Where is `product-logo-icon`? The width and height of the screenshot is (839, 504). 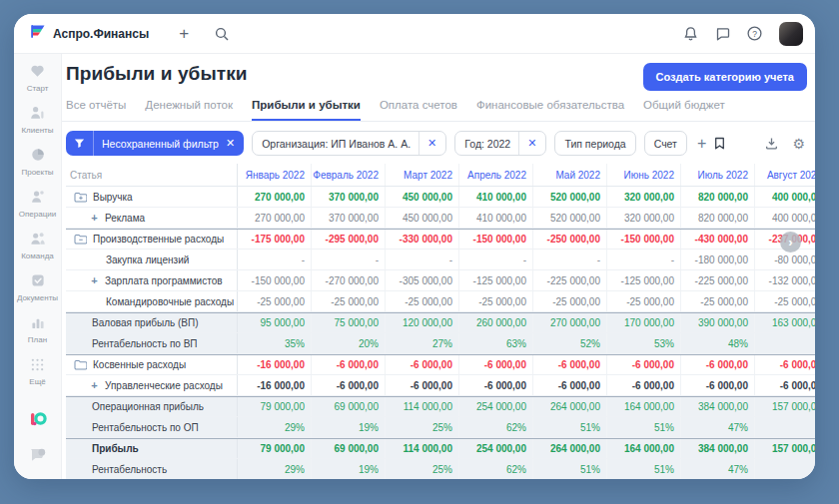
product-logo-icon is located at coordinates (38, 421).